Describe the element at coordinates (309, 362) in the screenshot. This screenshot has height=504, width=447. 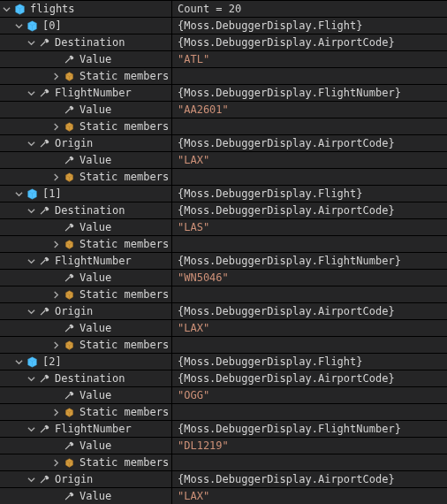
I see `node-value: {Moss.DebuggerDisplay.Flight}` at that location.